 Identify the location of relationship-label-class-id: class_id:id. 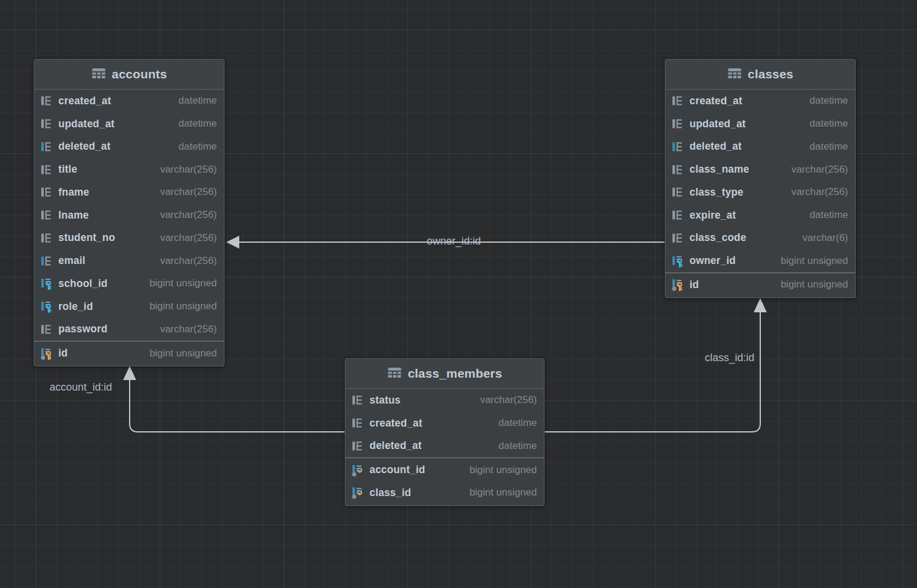
(722, 358).